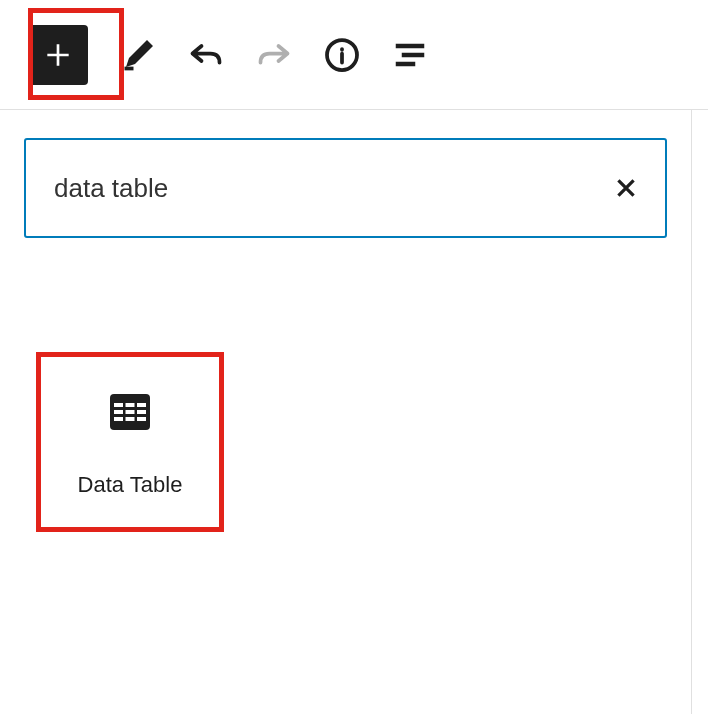 This screenshot has width=708, height=714. What do you see at coordinates (346, 188) in the screenshot?
I see `search-wrapper` at bounding box center [346, 188].